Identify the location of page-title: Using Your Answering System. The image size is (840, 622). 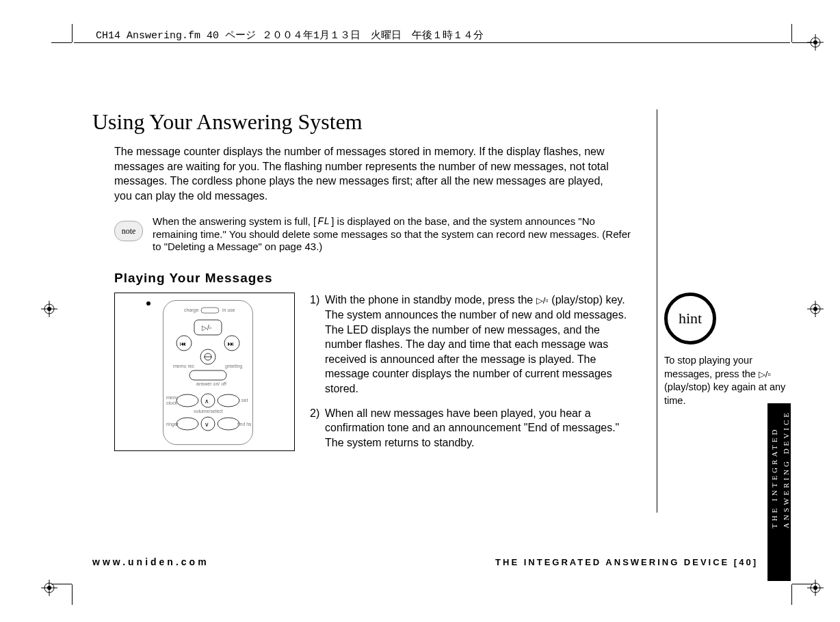
(363, 122).